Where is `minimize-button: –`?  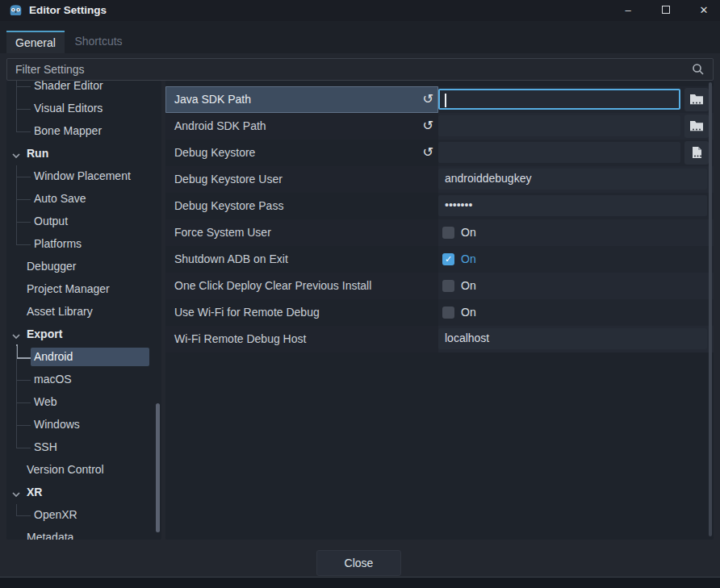
minimize-button: – is located at coordinates (628, 10).